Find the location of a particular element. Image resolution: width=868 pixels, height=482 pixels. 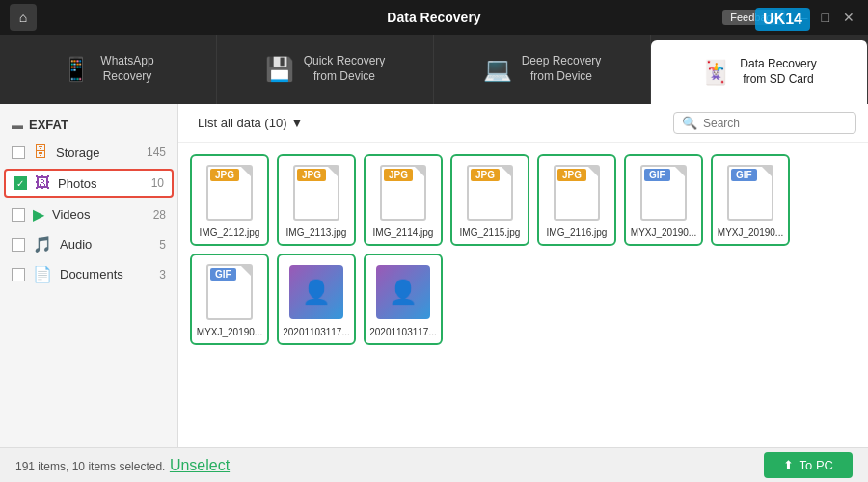

sdcard-icon: 🃏 is located at coordinates (716, 72).